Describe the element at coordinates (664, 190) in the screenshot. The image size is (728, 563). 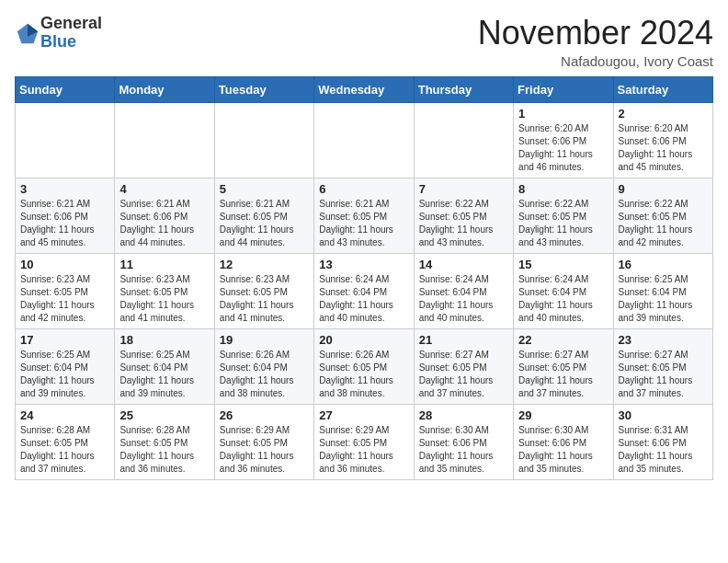
I see `day-number: 9` at that location.